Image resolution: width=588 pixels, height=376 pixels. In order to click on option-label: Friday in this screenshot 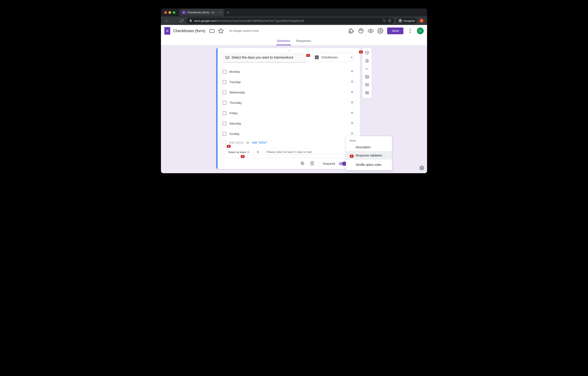, I will do `click(288, 113)`.